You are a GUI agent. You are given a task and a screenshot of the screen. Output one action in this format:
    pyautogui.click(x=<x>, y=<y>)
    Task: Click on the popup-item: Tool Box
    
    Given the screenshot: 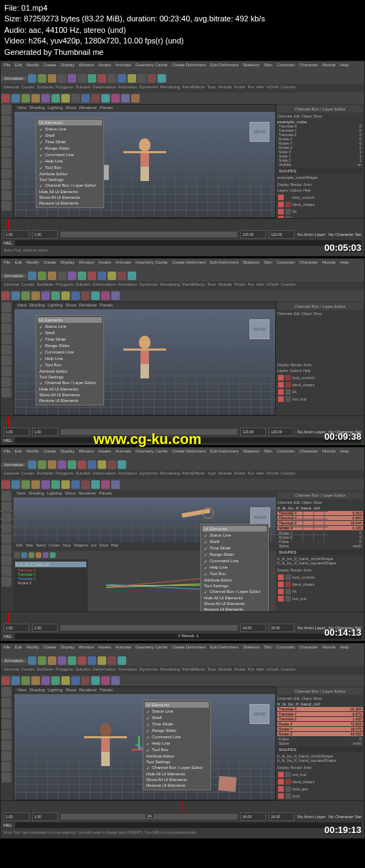 What is the action you would take?
    pyautogui.click(x=70, y=168)
    